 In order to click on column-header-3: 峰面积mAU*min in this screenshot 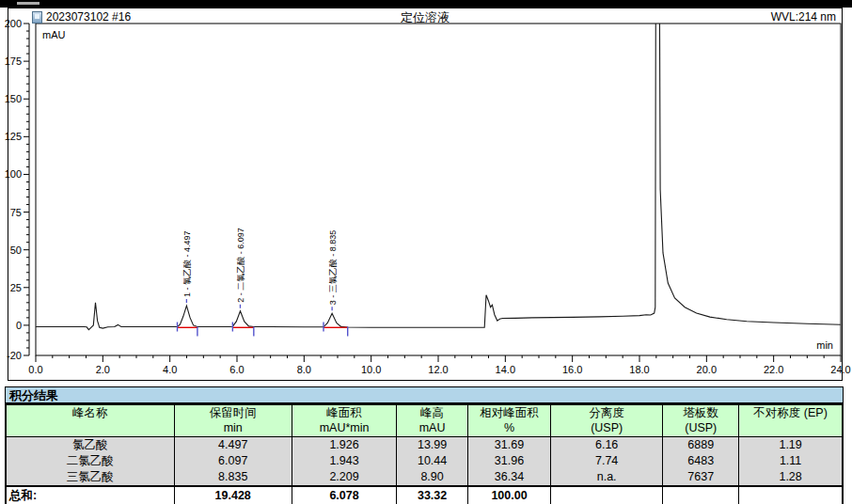, I will do `click(344, 421)`.